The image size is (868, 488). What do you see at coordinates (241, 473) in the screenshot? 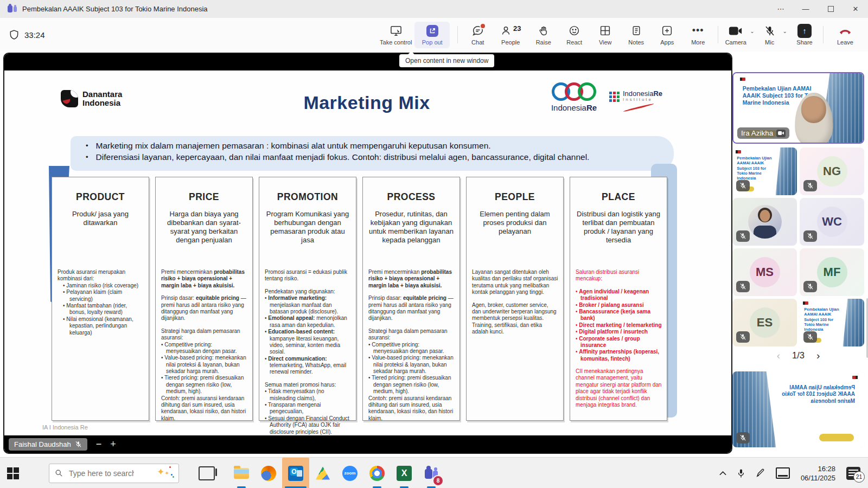
I see `taskbar-file-explorer-icon` at bounding box center [241, 473].